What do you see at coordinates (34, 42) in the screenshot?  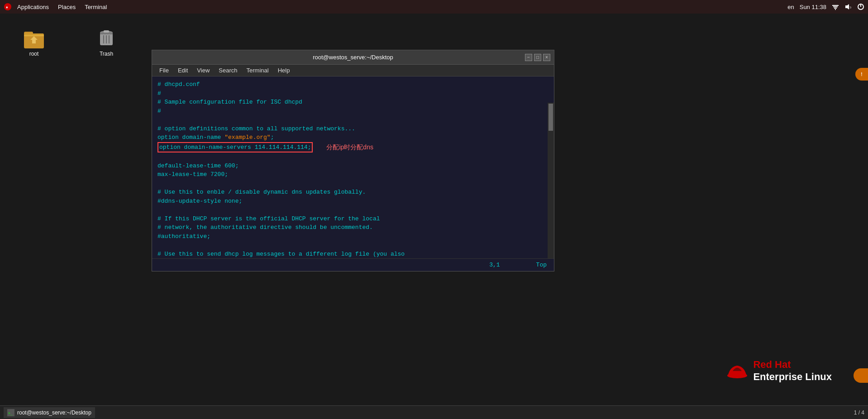 I see `desktop-icon-root: root` at bounding box center [34, 42].